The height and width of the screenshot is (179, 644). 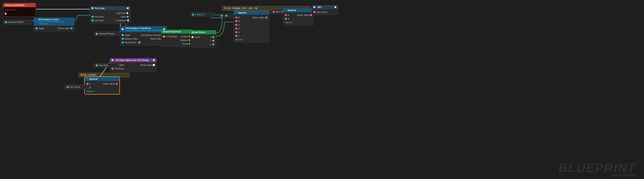 What do you see at coordinates (108, 34) in the screenshot?
I see `instanced-people-middle: Instanced People` at bounding box center [108, 34].